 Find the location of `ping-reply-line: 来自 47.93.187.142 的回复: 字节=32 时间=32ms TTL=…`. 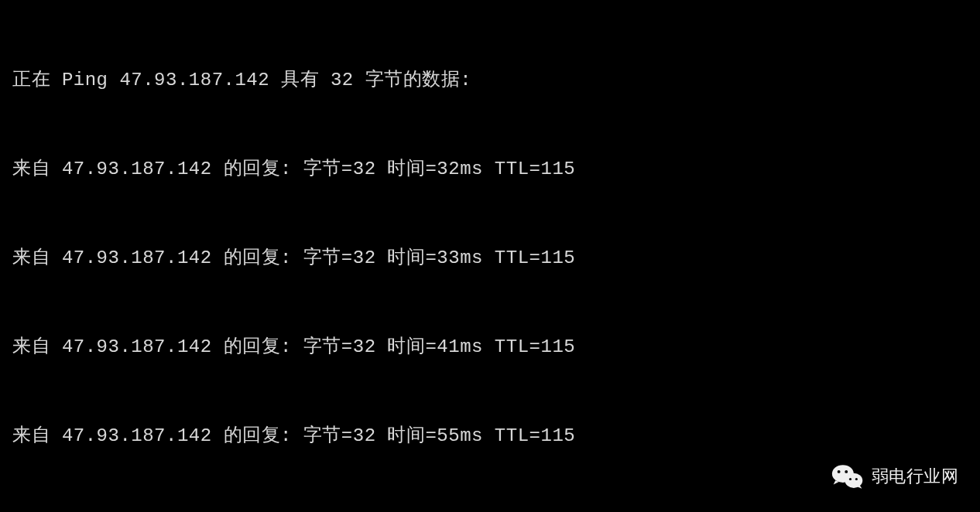

ping-reply-line: 来自 47.93.187.142 的回复: 字节=32 时间=32ms TTL=… is located at coordinates (490, 169).